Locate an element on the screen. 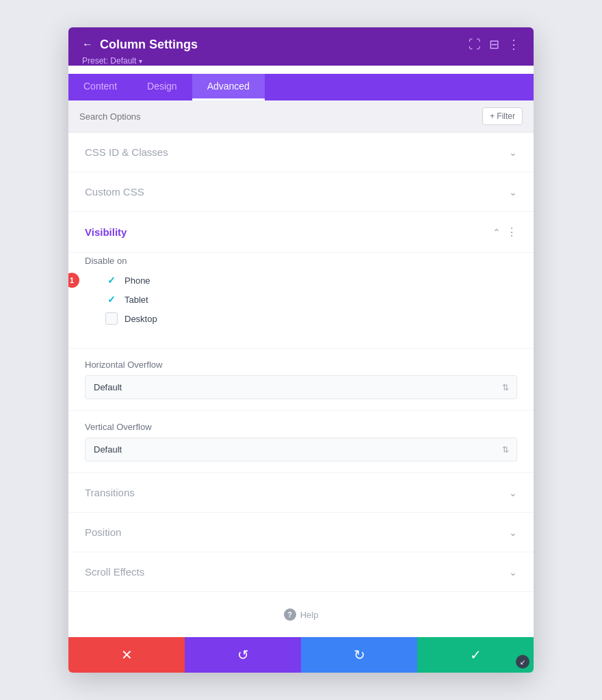 Image resolution: width=602 pixels, height=700 pixels. visibility-chevron: ⌃ is located at coordinates (497, 232).